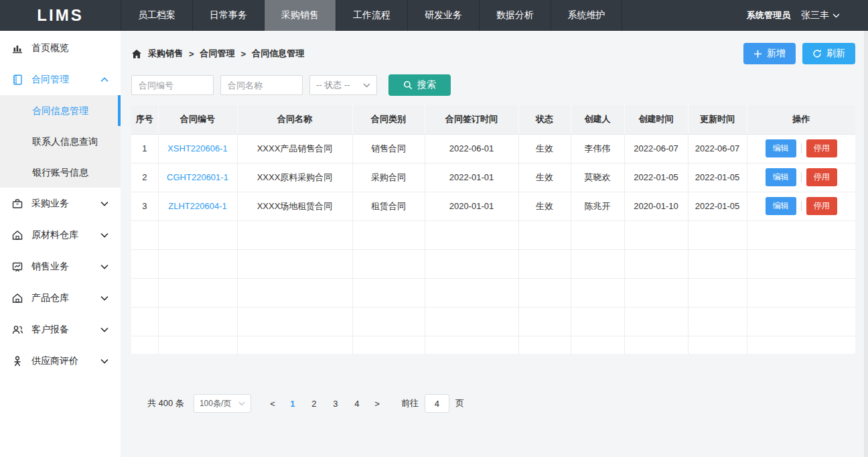  Describe the element at coordinates (60, 141) in the screenshot. I see `contract-submenu: 合同信息管理 联系人信息查询 银行账号信息` at that location.